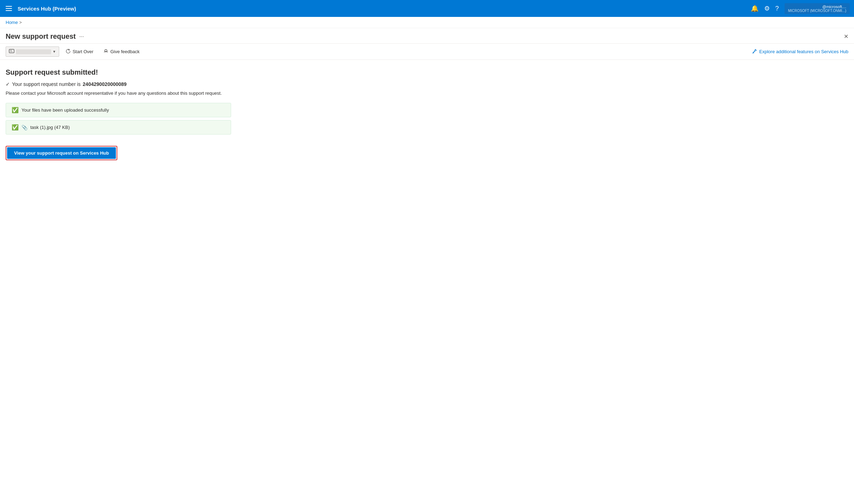 The image size is (854, 504). I want to click on file-success-icon: ✅, so click(15, 127).